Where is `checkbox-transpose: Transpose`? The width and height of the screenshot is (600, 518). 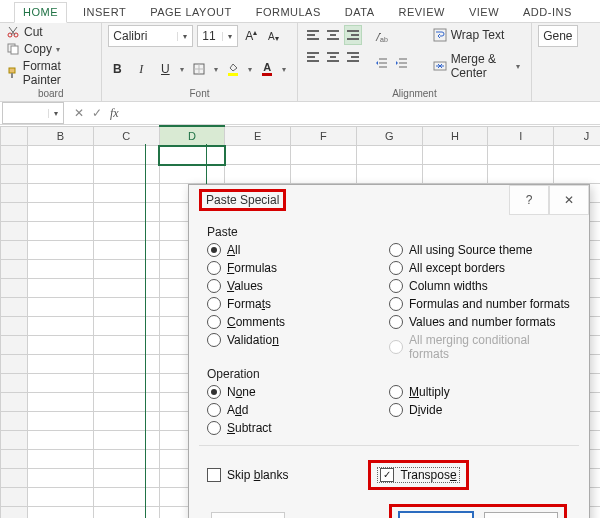
checkbox-transpose: Transpose is located at coordinates (418, 475).